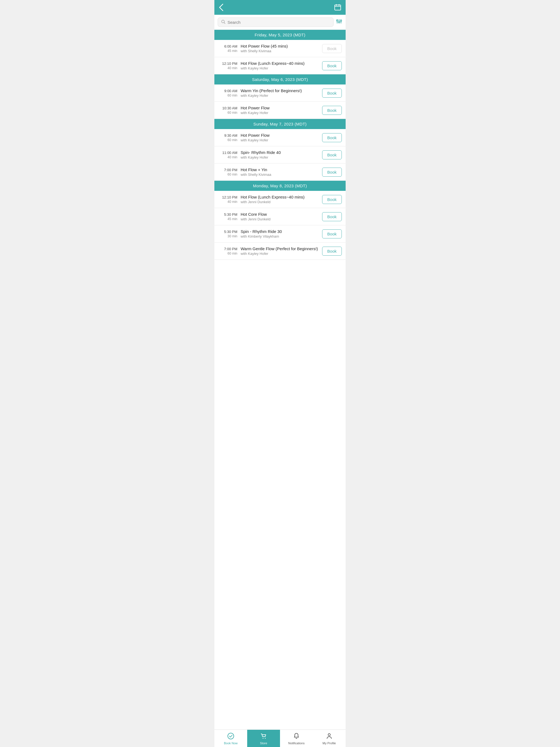  What do you see at coordinates (280, 217) in the screenshot?
I see `table-row: 5:30 PM45 minHot Core Flowwith Jenni Dun…` at bounding box center [280, 217].